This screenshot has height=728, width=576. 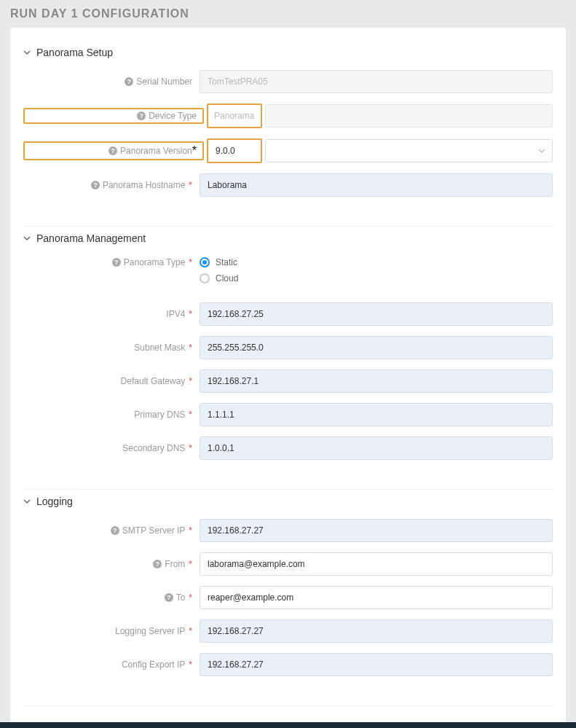 I want to click on logging-server-ip-input, so click(x=376, y=631).